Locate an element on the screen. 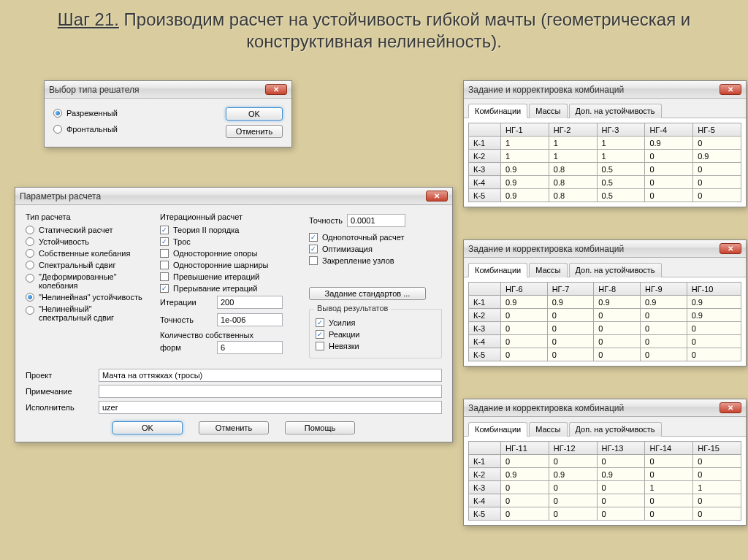 The width and height of the screenshot is (748, 560). check-theory2: Теория II порядка is located at coordinates (229, 230).